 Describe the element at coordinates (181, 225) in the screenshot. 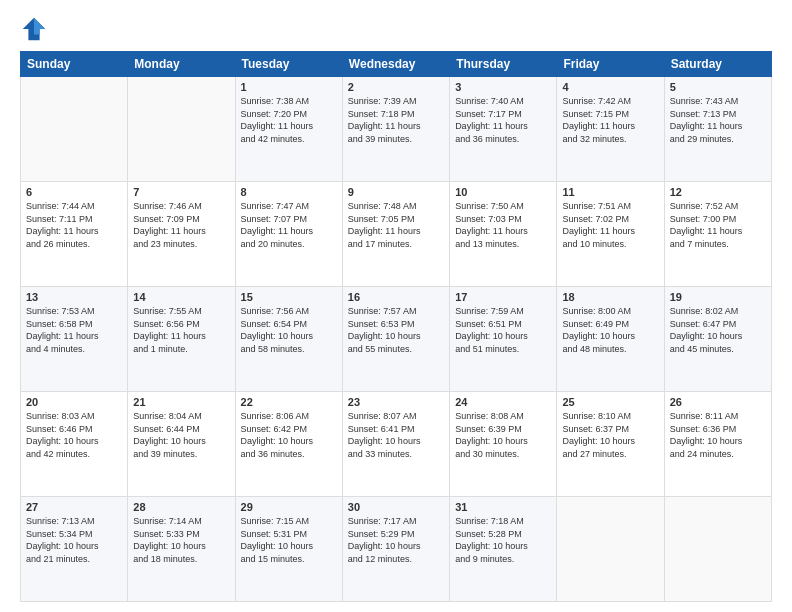

I see `day-info: Sunrise: 7:46 AM Sunset: 7:09 PM Dayligh…` at that location.